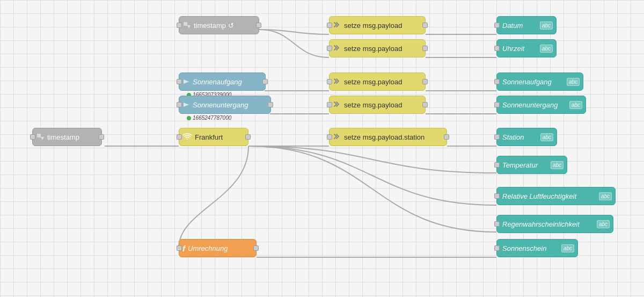  Describe the element at coordinates (218, 248) in the screenshot. I see `umrechnung-node: f Umrechnung` at that location.